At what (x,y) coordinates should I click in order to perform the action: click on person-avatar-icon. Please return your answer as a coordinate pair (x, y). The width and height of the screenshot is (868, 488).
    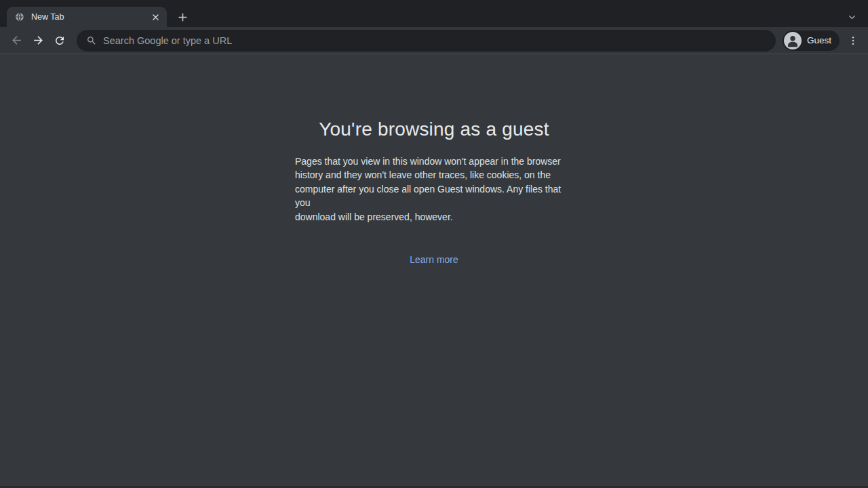
    Looking at the image, I should click on (793, 41).